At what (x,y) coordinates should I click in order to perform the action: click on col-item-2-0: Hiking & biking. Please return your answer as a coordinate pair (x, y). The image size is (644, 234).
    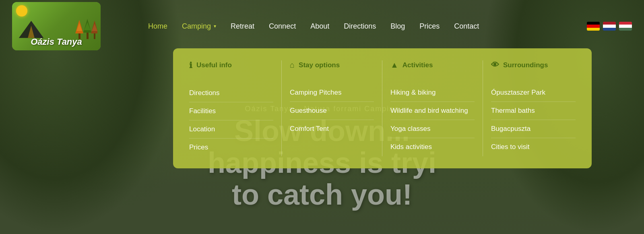
    Looking at the image, I should click on (432, 93).